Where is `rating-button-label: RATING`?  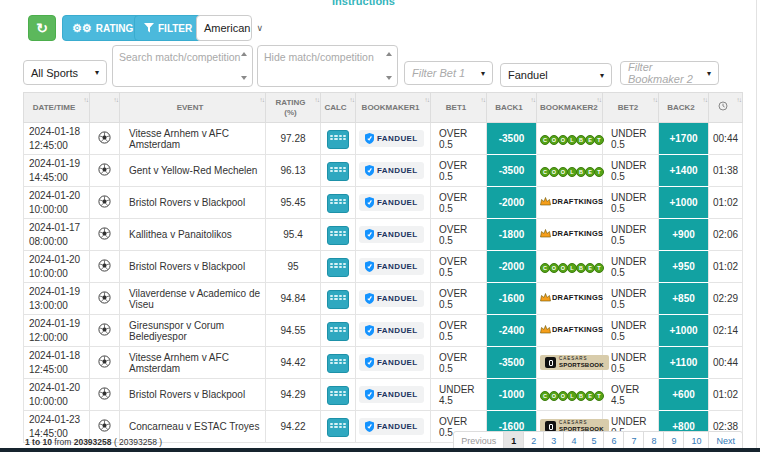 rating-button-label: RATING is located at coordinates (115, 28).